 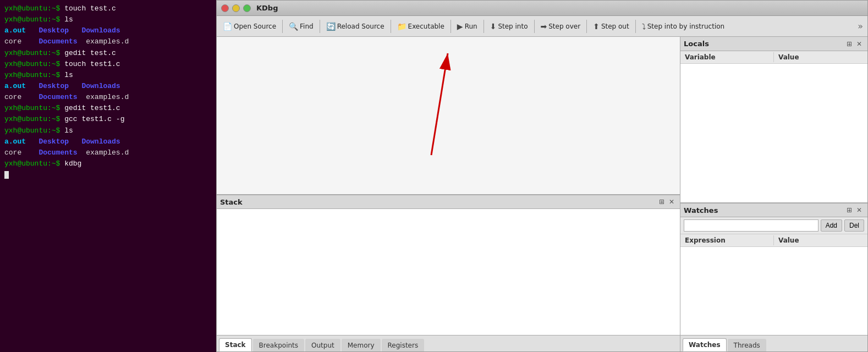 I want to click on term-cursor-line, so click(x=108, y=175).